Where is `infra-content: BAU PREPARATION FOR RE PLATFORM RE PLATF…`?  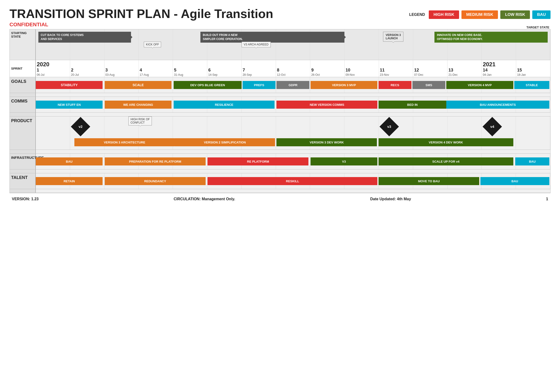 infra-content: BAU PREPARATION FOR RE PLATFORM RE PLATF… is located at coordinates (293, 161).